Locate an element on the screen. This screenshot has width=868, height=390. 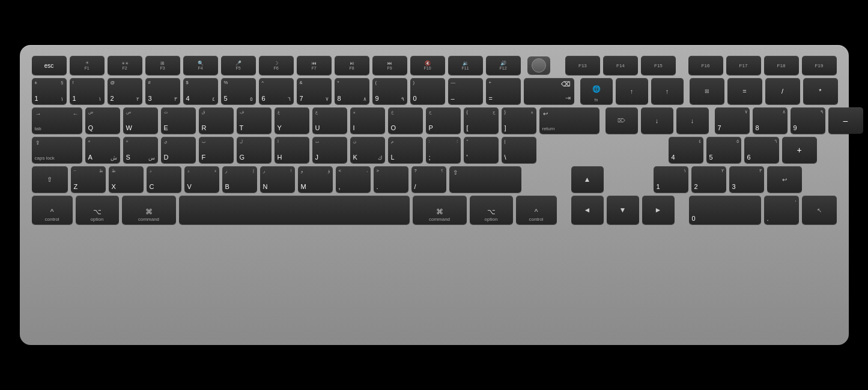
numpad-2: ٢ 2 is located at coordinates (709, 179).